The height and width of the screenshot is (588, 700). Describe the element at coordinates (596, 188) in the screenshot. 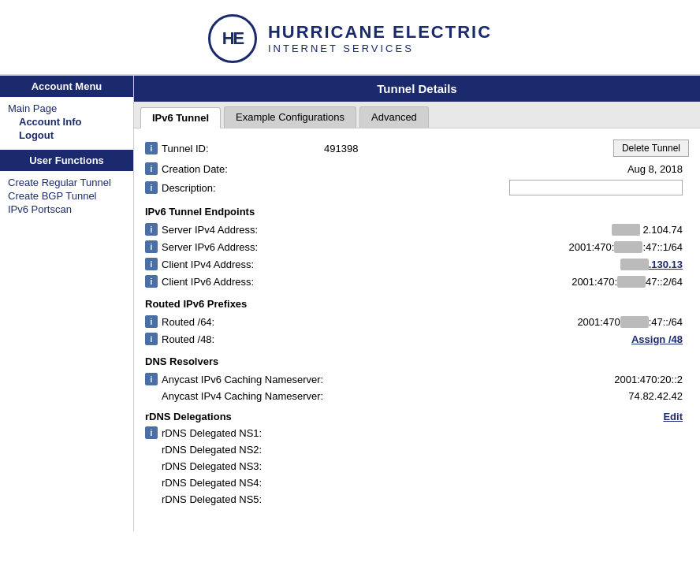

I see `description-input` at that location.